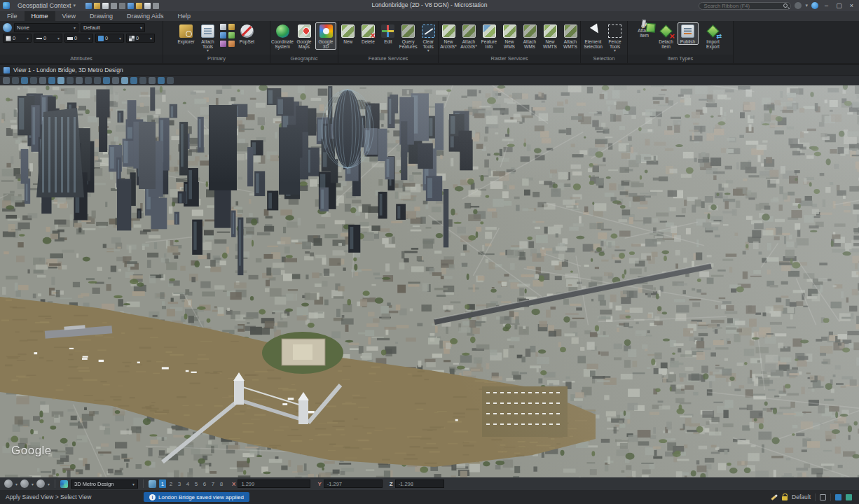  I want to click on query-features-button: Query Features, so click(408, 36).